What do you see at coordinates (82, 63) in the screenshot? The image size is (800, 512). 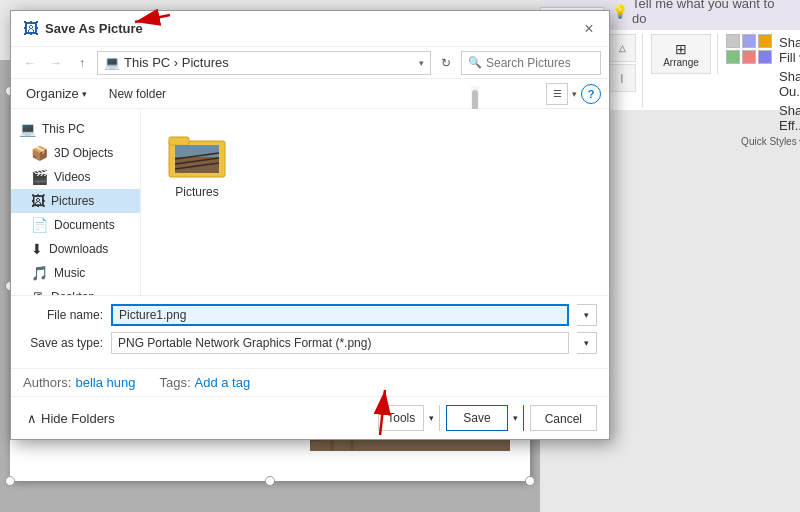 I see `up-button: ↑` at bounding box center [82, 63].